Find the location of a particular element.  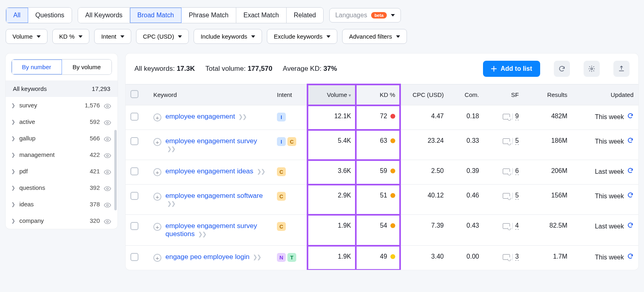

tab-questions: Questions is located at coordinates (50, 15).